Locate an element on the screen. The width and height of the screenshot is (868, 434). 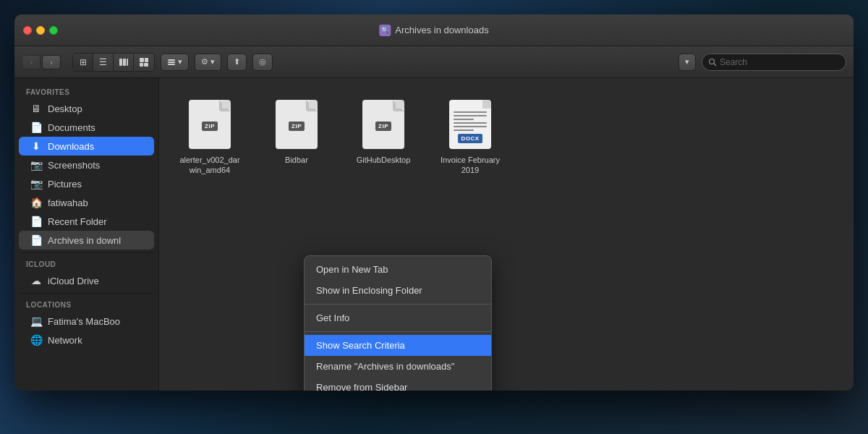
icon-view-button: ⊞ is located at coordinates (83, 62).